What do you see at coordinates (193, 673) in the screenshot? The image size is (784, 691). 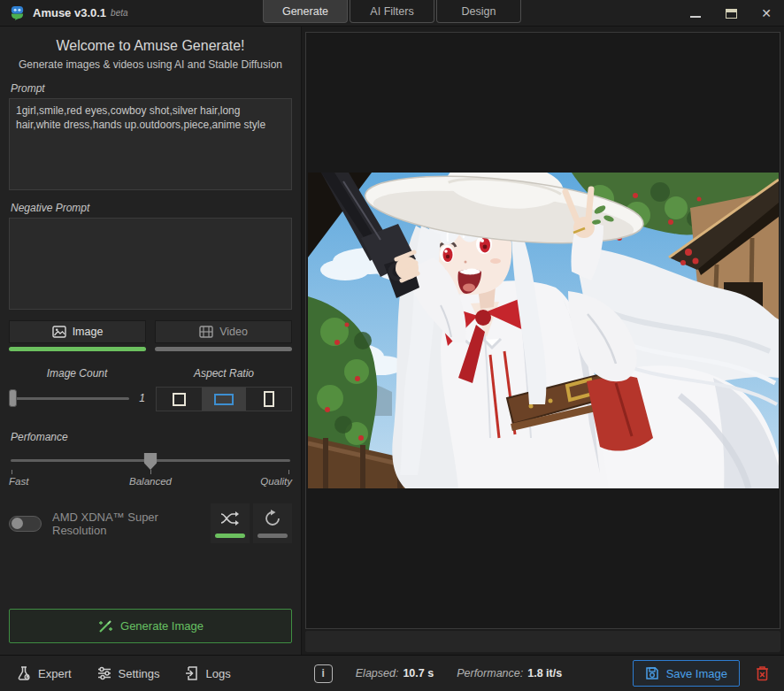 I see `logs-document-icon` at bounding box center [193, 673].